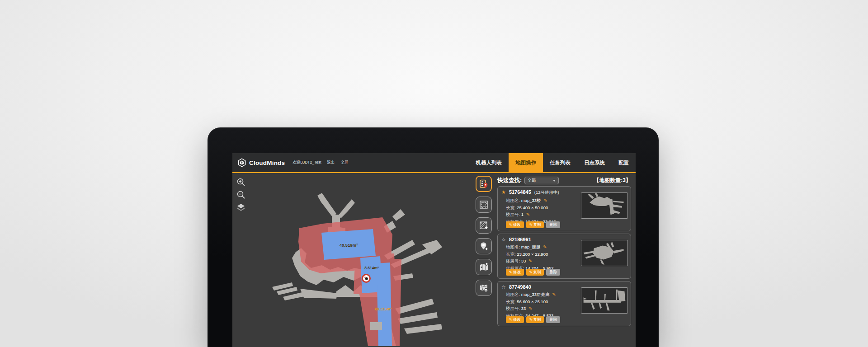  What do you see at coordinates (533, 254) in the screenshot?
I see `map-size-value: 23.200 × 22.900` at bounding box center [533, 254].